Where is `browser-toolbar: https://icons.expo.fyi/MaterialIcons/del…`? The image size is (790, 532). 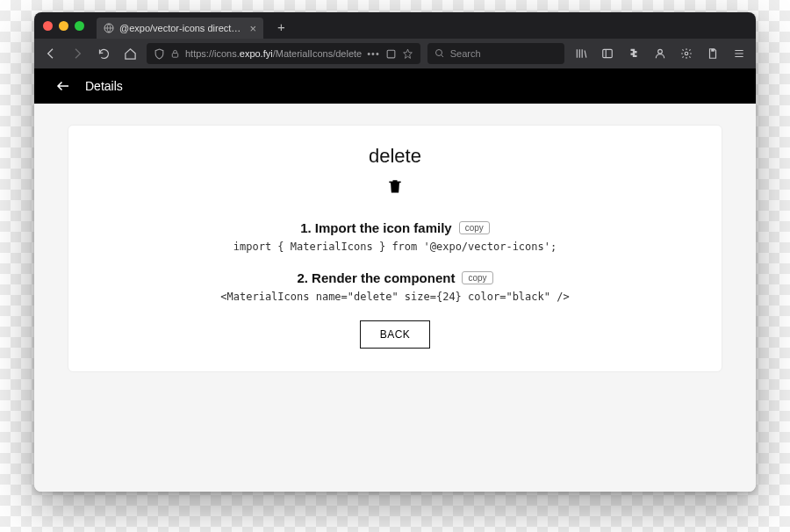
browser-toolbar: https://icons.expo.fyi/MaterialIcons/del… is located at coordinates (395, 54).